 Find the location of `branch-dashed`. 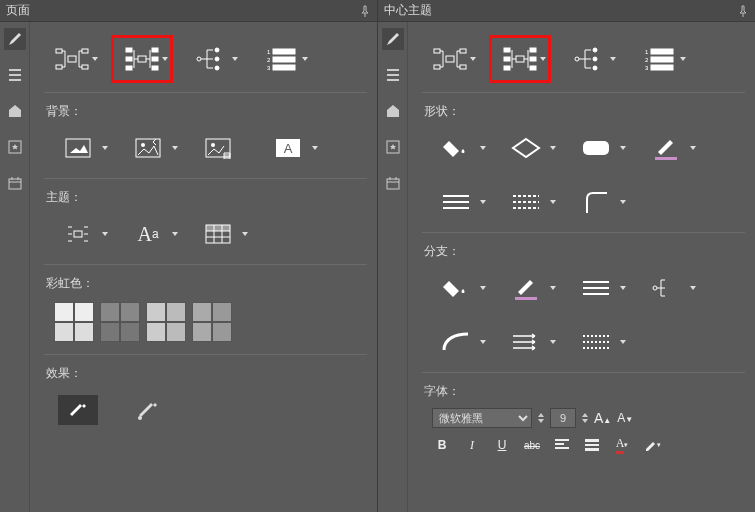

branch-dashed is located at coordinates (596, 342).